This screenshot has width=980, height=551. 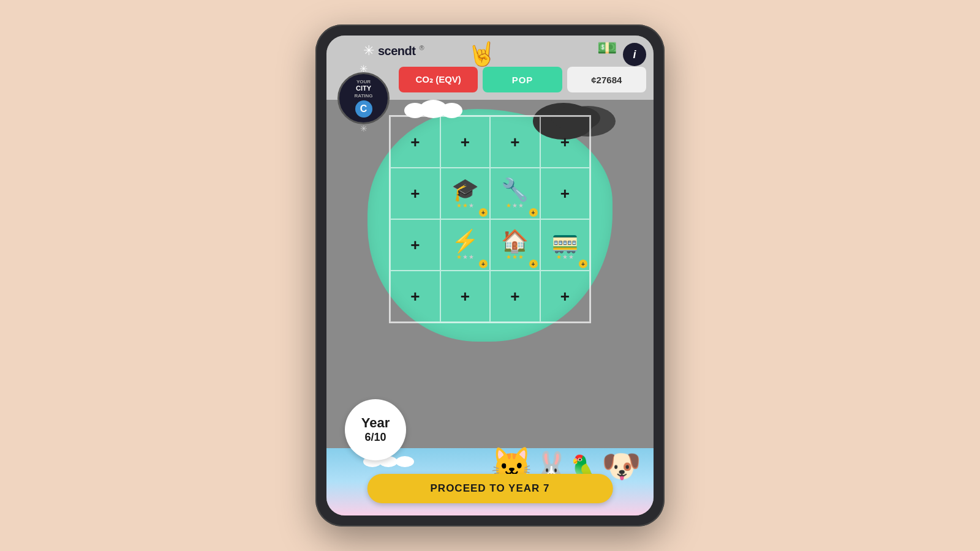 I want to click on monster-character: 🤘, so click(x=481, y=54).